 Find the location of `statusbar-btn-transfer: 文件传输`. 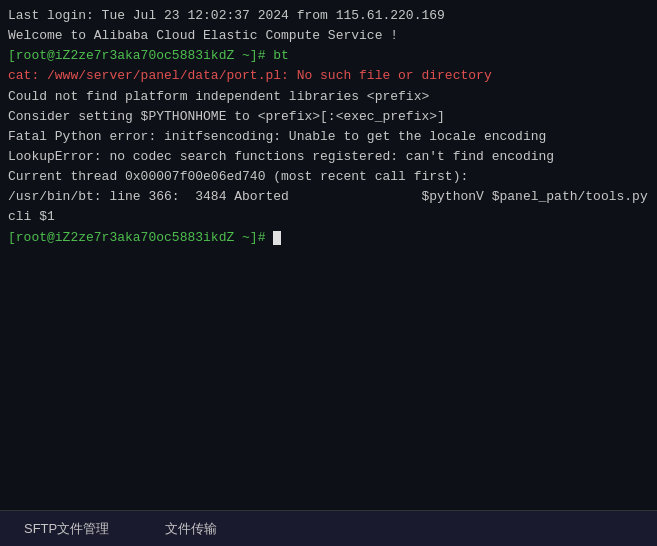

statusbar-btn-transfer: 文件传输 is located at coordinates (191, 529).